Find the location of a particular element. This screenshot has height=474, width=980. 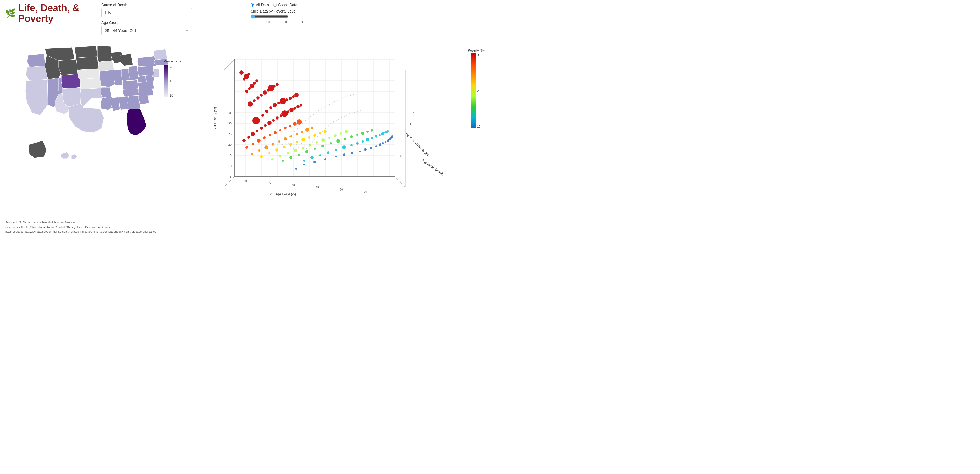

state-al is located at coordinates (124, 103).